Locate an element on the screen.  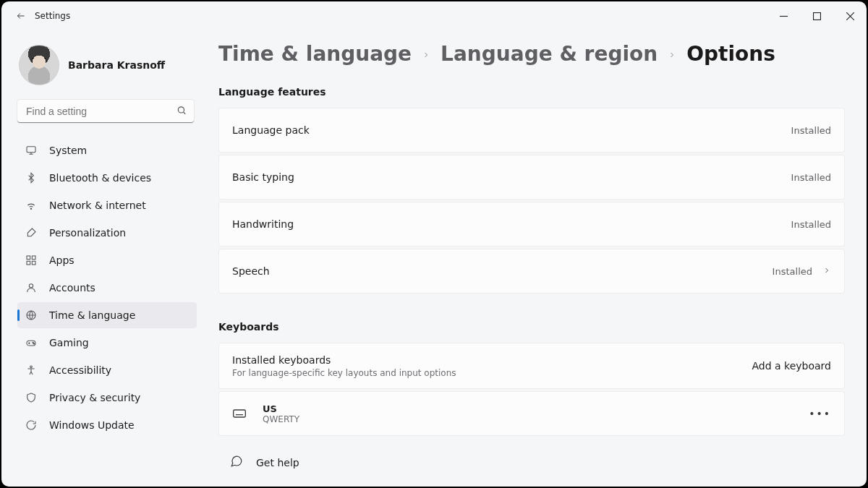
add-keyboard-button: Add a keyboard is located at coordinates (791, 366).